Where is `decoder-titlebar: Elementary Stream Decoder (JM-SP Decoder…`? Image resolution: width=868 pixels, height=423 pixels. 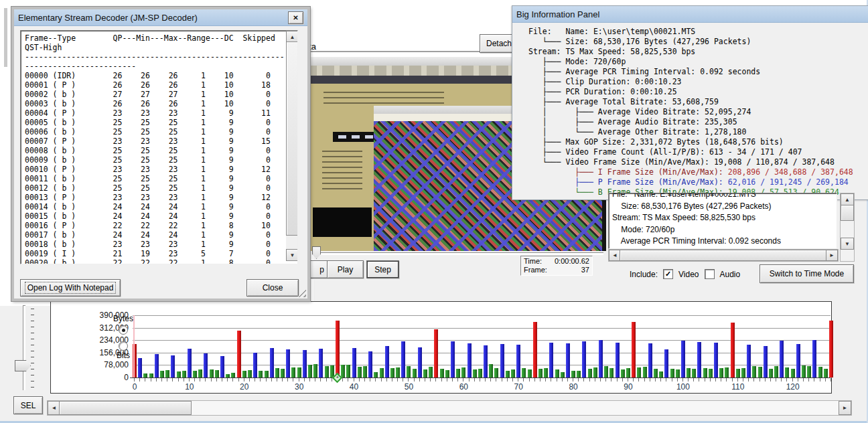 decoder-titlebar: Elementary Stream Decoder (JM-SP Decoder… is located at coordinates (161, 17).